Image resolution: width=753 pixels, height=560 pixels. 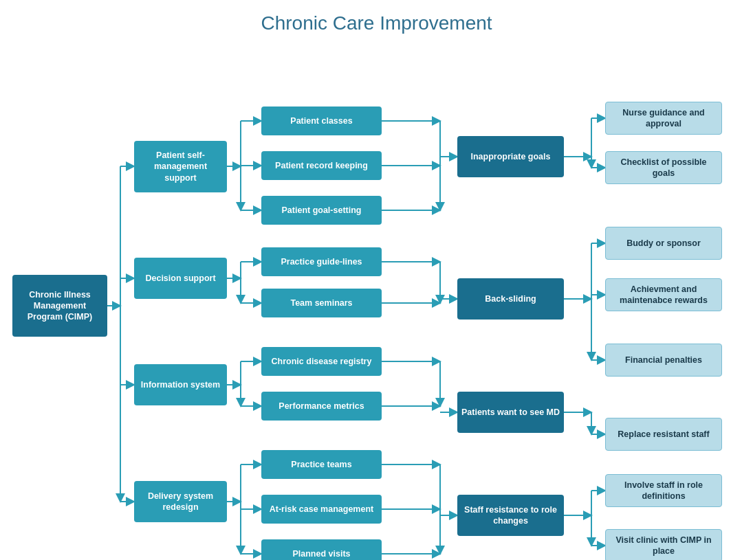 I want to click on involve-staff-box: Involve staff in role definitions, so click(x=664, y=491).